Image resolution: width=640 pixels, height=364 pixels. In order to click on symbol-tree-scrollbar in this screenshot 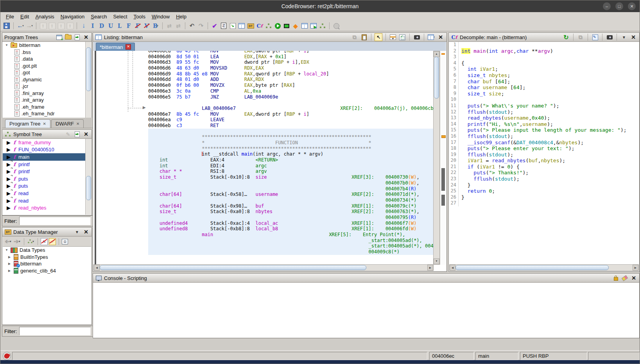, I will do `click(88, 177)`.